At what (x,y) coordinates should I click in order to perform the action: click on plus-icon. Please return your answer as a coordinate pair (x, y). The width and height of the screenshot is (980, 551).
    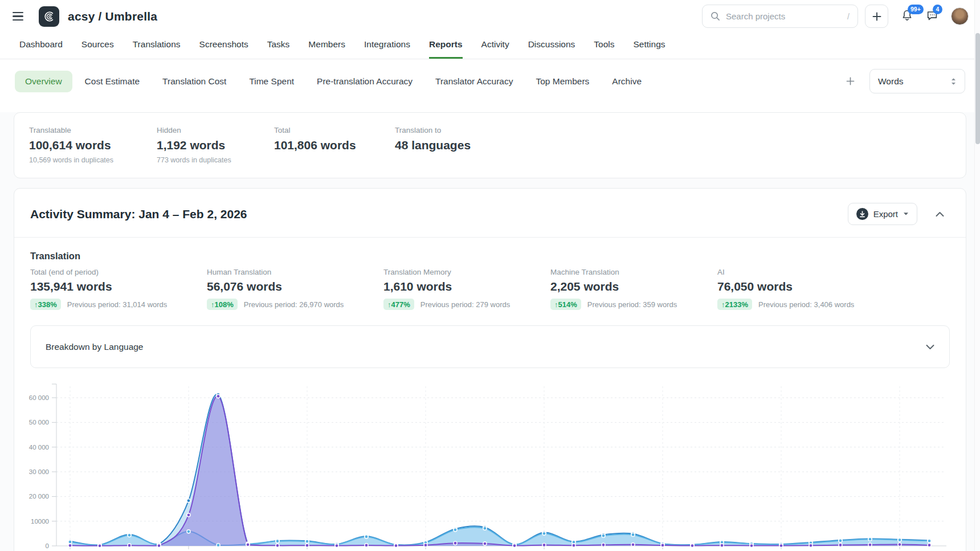
    Looking at the image, I should click on (877, 17).